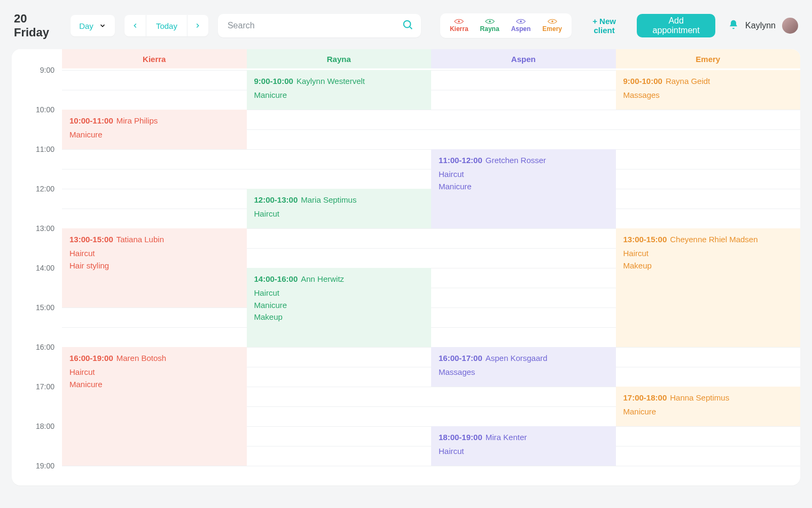  Describe the element at coordinates (45, 149) in the screenshot. I see `time-label: 11:00` at that location.